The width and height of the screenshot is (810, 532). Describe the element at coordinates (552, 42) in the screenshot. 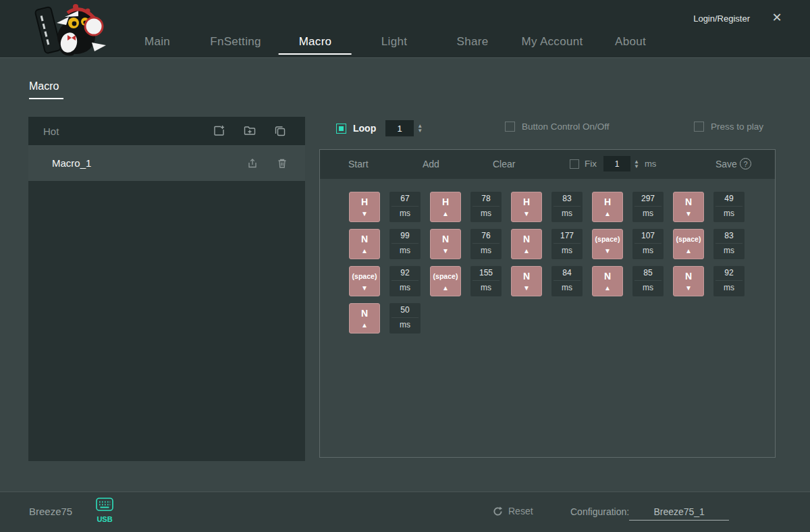

I see `nav-tab-my-account: My Account` at that location.